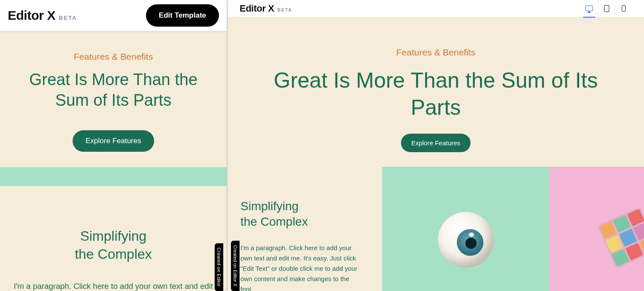 The width and height of the screenshot is (644, 291). I want to click on eyeball-graphic, so click(466, 240).